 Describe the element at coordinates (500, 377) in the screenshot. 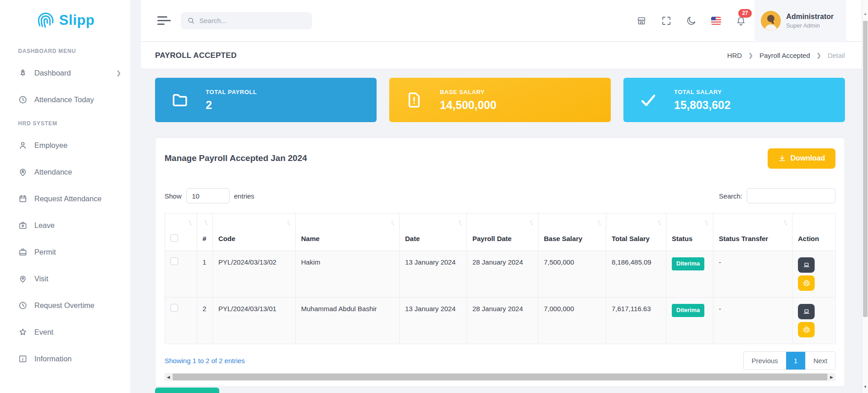

I see `horizontal-scrollbar-thumb` at that location.